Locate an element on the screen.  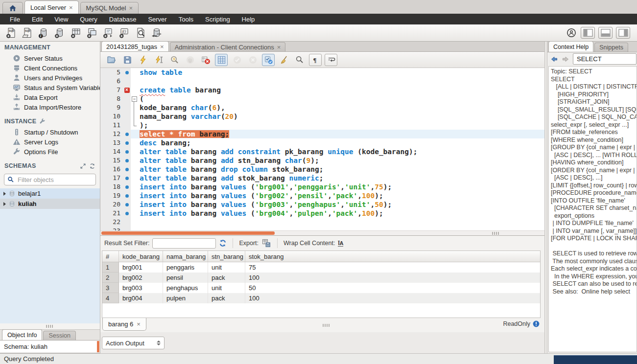
menu-file: File is located at coordinates (15, 20).